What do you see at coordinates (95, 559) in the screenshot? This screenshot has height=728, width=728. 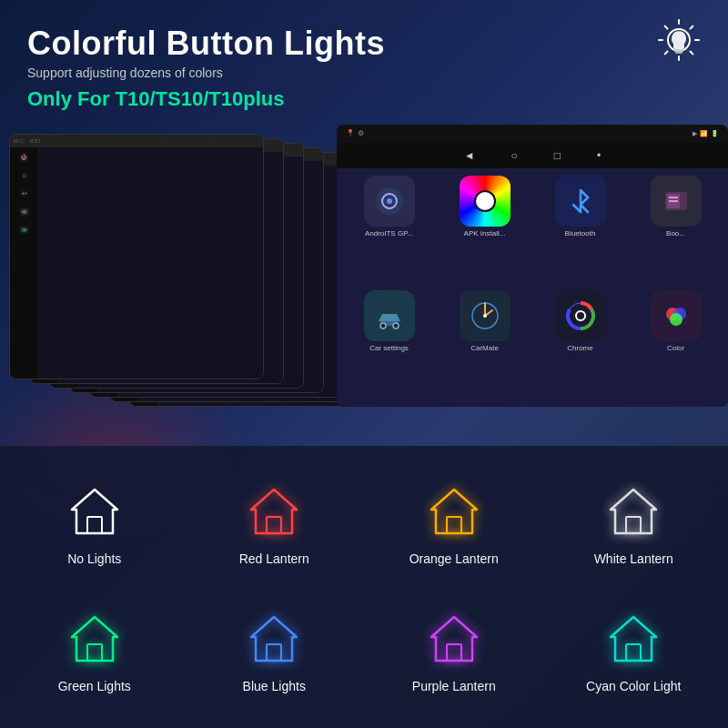 I see `light-label-no-lights: No Lights` at bounding box center [95, 559].